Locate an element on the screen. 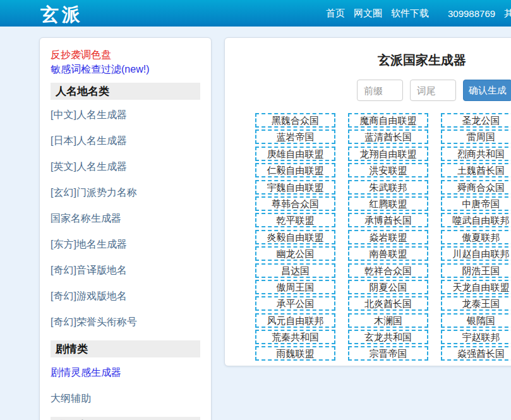 The height and width of the screenshot is (420, 511). country-name-box-31: 阴夏公国 is located at coordinates (388, 287).